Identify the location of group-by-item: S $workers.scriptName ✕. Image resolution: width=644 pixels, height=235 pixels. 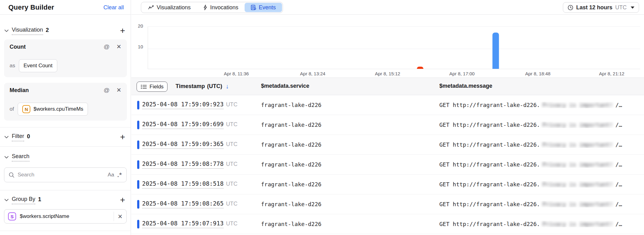
(65, 216).